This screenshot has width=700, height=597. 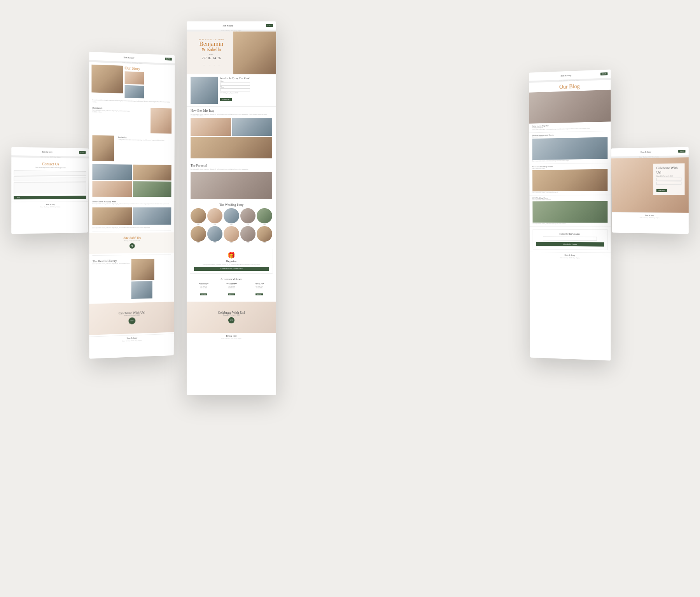 I want to click on story-met-section: How Ben & Izzy Met Lorem ipsum dolor sit…, so click(x=131, y=202).